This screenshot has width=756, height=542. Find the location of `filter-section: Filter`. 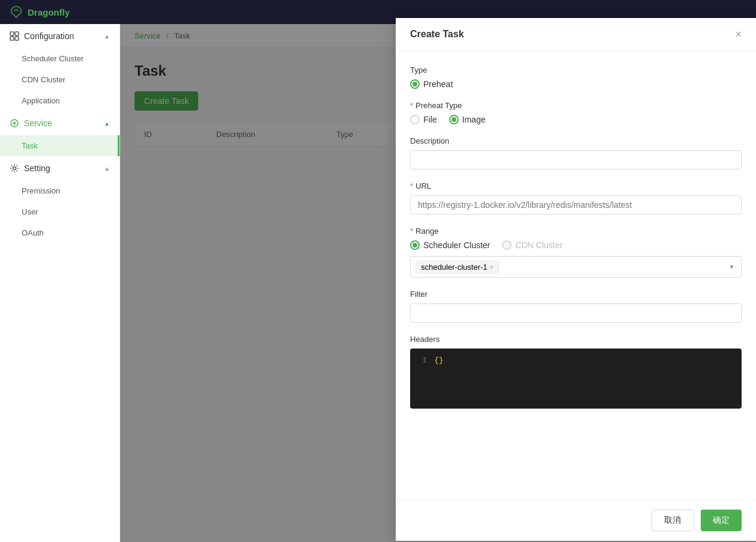

filter-section: Filter is located at coordinates (576, 306).